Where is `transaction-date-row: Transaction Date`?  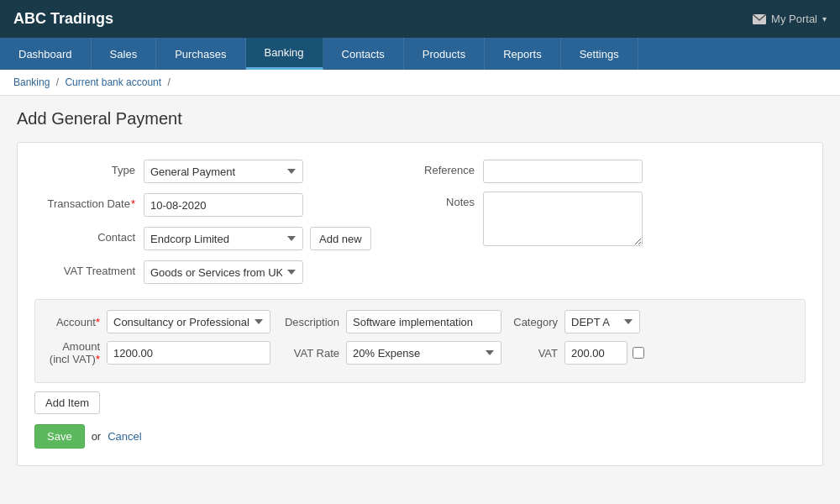
transaction-date-row: Transaction Date is located at coordinates (227, 205).